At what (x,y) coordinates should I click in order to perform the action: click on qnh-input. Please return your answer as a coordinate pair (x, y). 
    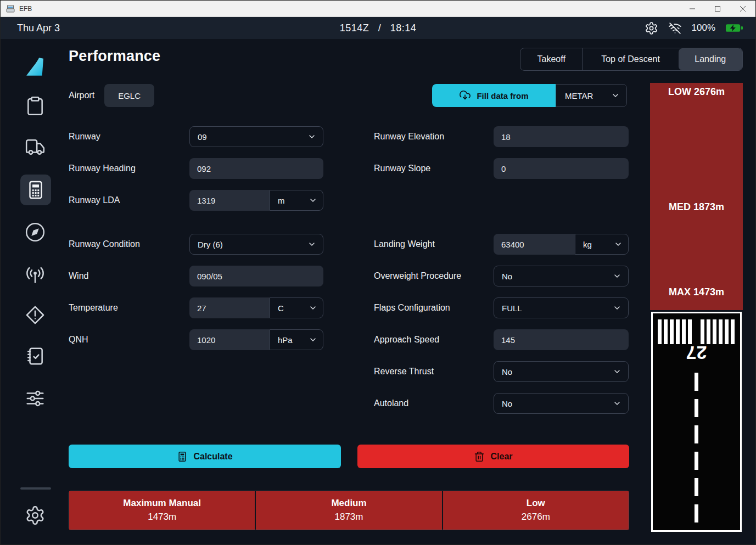
    Looking at the image, I should click on (229, 340).